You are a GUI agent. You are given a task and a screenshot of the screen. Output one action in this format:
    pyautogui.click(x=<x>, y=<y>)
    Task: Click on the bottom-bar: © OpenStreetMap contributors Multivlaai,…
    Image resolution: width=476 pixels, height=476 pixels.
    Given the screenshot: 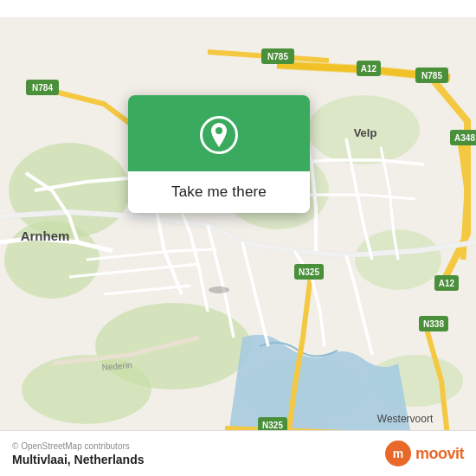 What is the action you would take?
    pyautogui.click(x=238, y=453)
    